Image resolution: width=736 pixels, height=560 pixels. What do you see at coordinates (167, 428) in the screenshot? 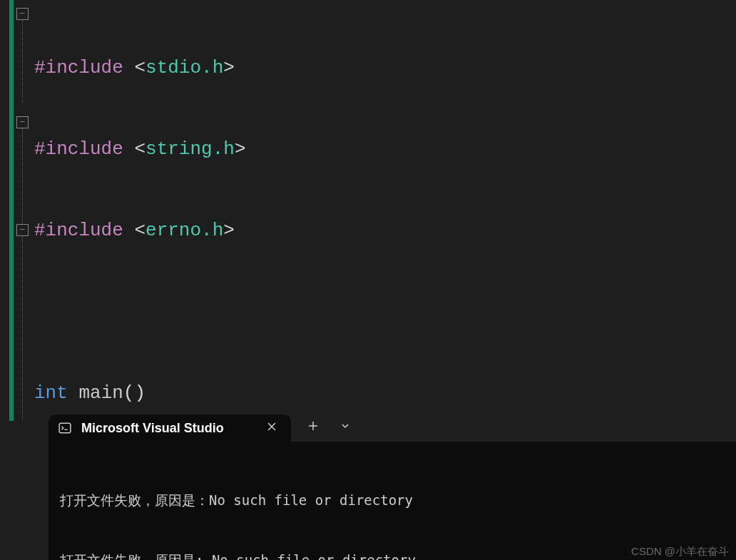
I see `tab-title: Microsoft Visual Studio` at bounding box center [167, 428].